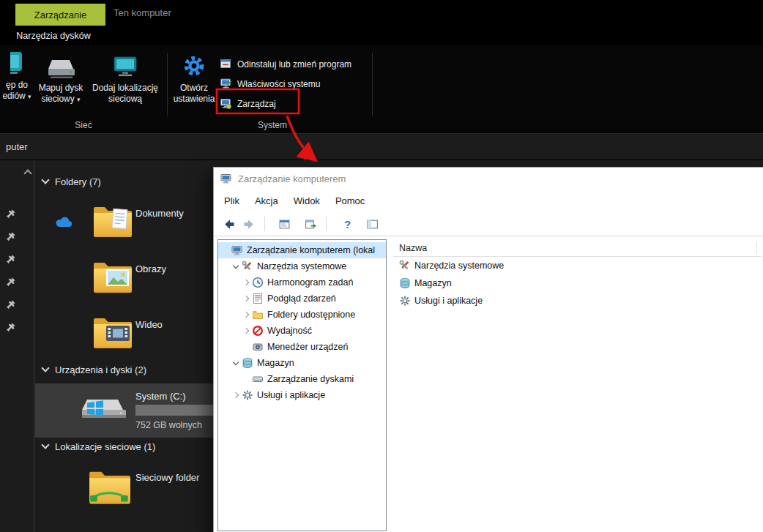 Image resolution: width=763 pixels, height=532 pixels. Describe the element at coordinates (302, 363) in the screenshot. I see `tree-item-magazyn: Magazyn` at that location.